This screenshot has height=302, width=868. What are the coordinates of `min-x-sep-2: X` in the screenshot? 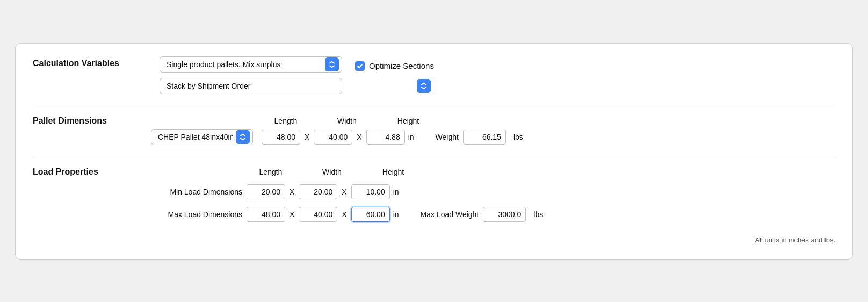 It's located at (344, 192).